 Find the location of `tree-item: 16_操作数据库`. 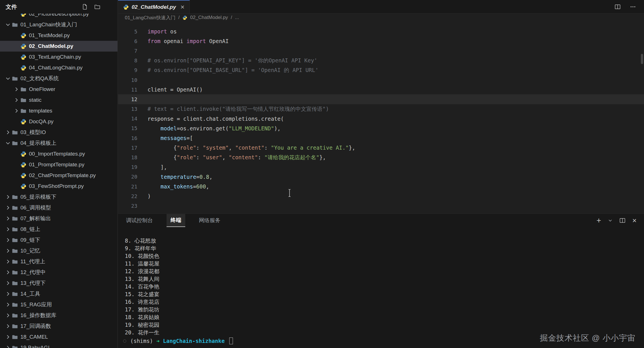

tree-item: 16_操作数据库 is located at coordinates (59, 315).